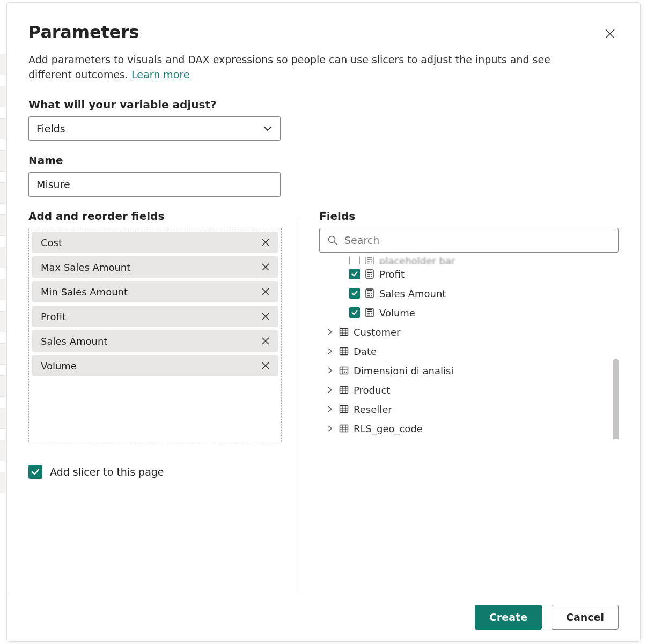  I want to click on table-label: Dimensioni di analisi, so click(403, 371).